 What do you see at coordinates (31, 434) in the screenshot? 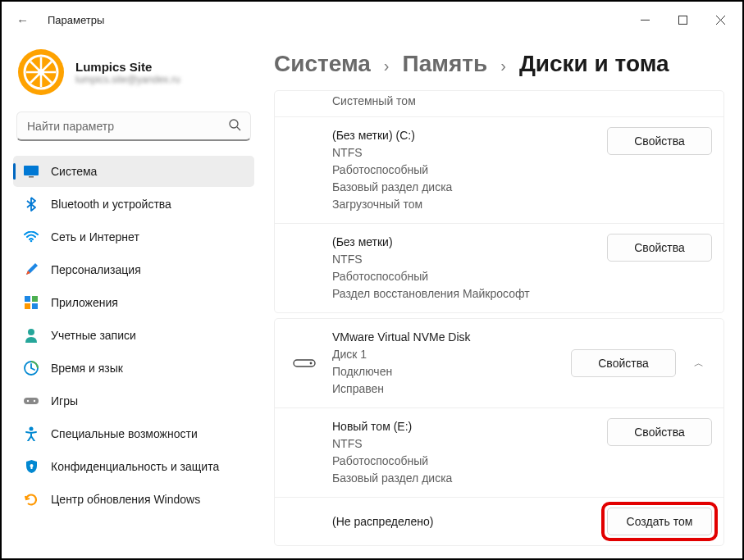
I see `accessibility-icon` at bounding box center [31, 434].